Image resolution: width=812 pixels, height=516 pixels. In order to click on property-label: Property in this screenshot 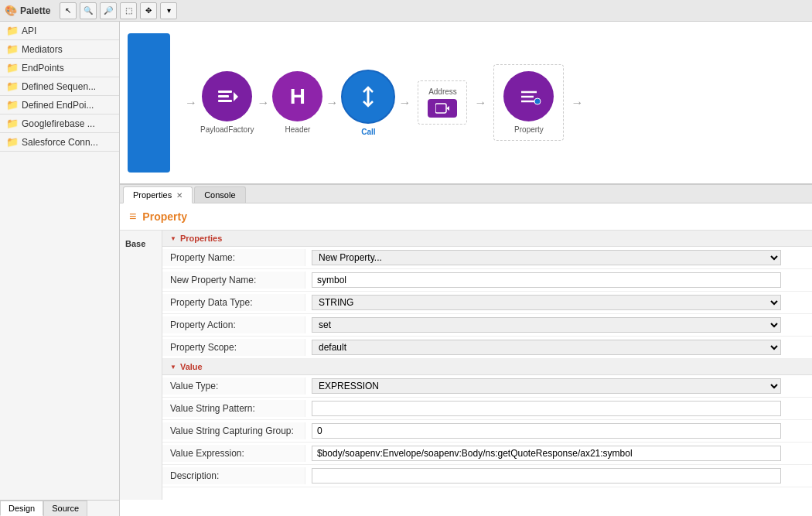, I will do `click(529, 130)`.